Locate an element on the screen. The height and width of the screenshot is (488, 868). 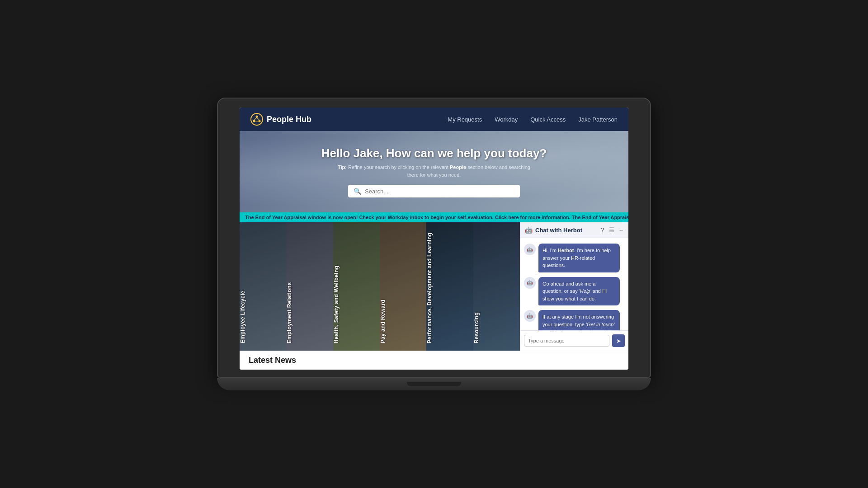
chat-menu-button: ☰ is located at coordinates (612, 230).